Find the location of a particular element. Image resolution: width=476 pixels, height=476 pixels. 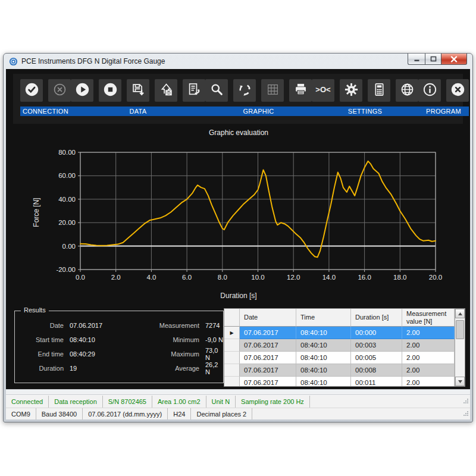

result-value: 26,2 N is located at coordinates (214, 368).